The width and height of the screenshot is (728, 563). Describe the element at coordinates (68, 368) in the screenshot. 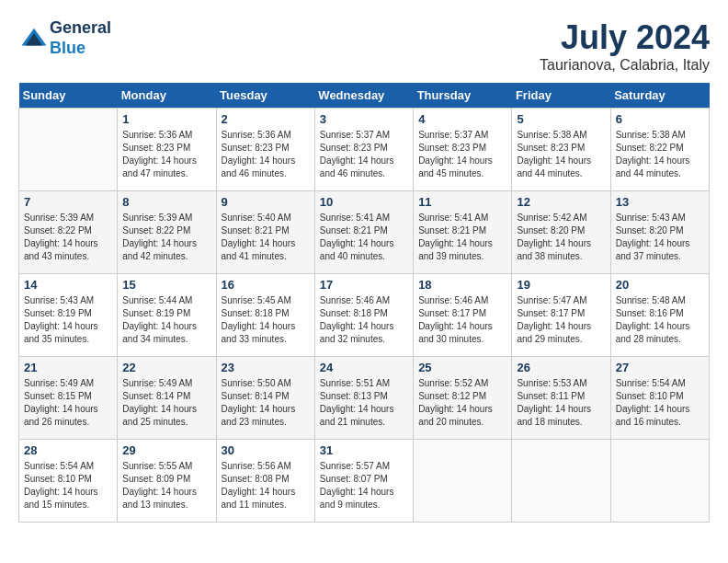

I see `day-number: 21` at that location.